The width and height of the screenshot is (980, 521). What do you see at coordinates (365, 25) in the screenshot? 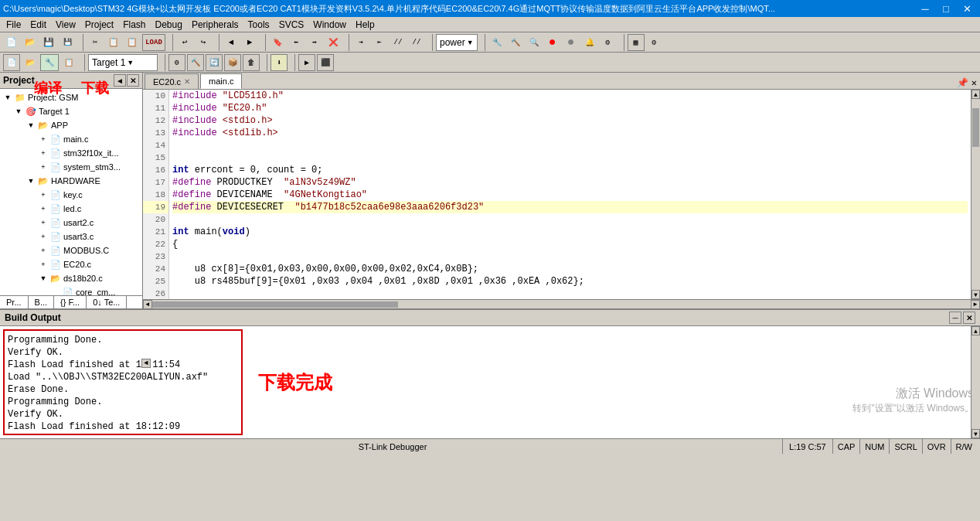
I see `menu-help: Help` at bounding box center [365, 25].